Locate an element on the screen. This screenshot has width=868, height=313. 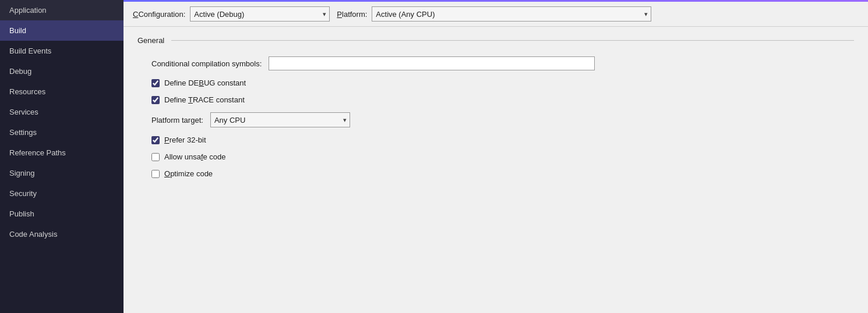
platform-target-label: Platform target: is located at coordinates (177, 120).